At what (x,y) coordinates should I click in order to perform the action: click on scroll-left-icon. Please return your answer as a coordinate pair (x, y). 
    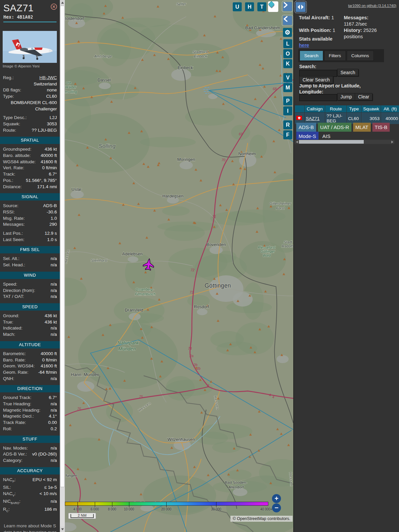
    Looking at the image, I should click on (297, 142).